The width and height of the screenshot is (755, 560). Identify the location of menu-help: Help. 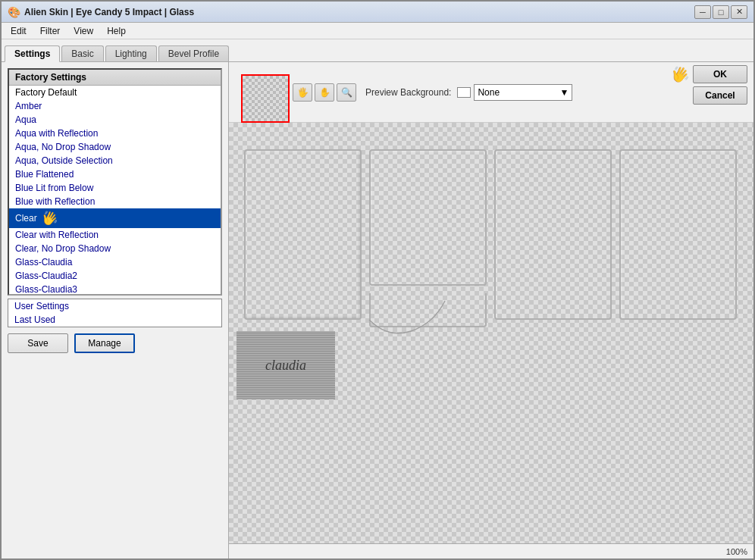
(117, 31).